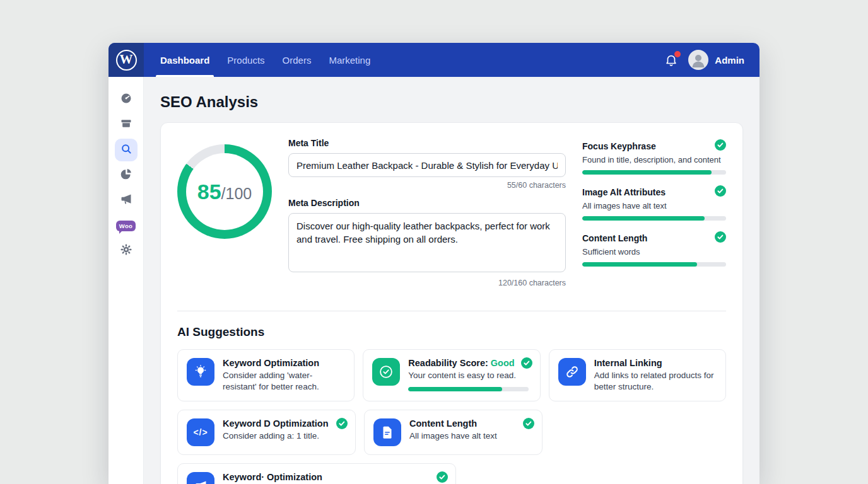  What do you see at coordinates (297, 60) in the screenshot?
I see `nav-item-orders: Orders` at bounding box center [297, 60].